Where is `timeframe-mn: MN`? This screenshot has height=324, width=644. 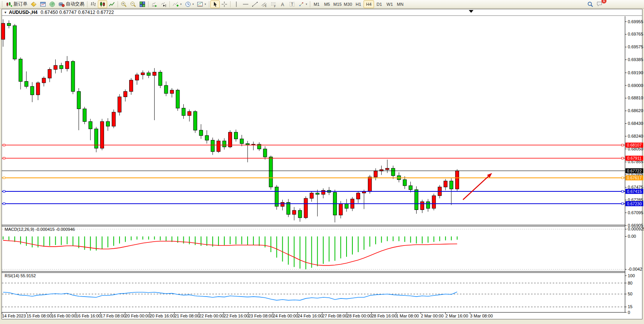 timeframe-mn: MN is located at coordinates (400, 4).